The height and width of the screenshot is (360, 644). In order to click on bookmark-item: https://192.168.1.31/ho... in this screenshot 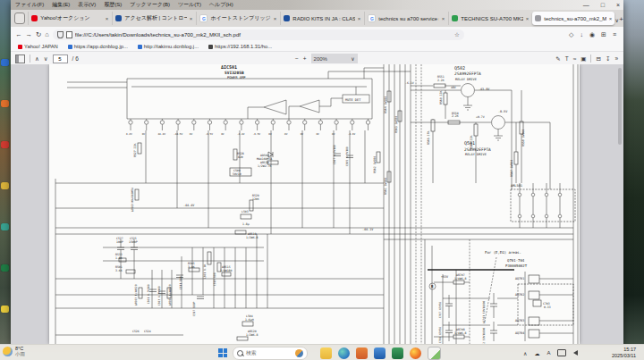, I will do `click(240, 46)`.